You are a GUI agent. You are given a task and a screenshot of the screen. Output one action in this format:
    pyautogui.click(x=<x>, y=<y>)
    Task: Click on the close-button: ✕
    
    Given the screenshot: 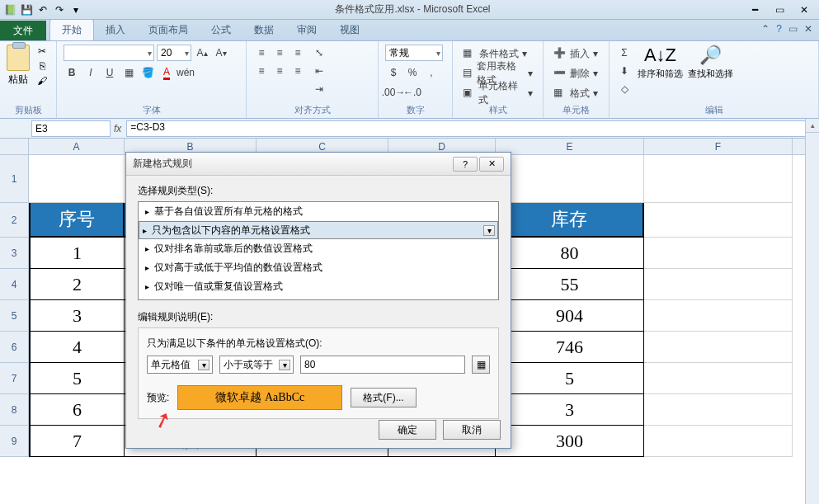 What is the action you would take?
    pyautogui.click(x=804, y=10)
    